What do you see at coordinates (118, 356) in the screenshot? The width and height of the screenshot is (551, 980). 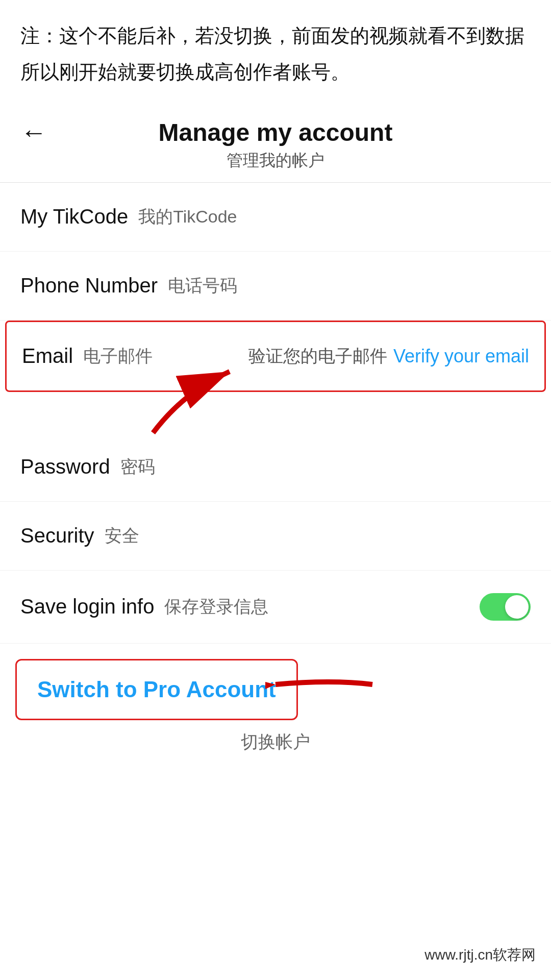 I see `email-label-cn: 电子邮件` at bounding box center [118, 356].